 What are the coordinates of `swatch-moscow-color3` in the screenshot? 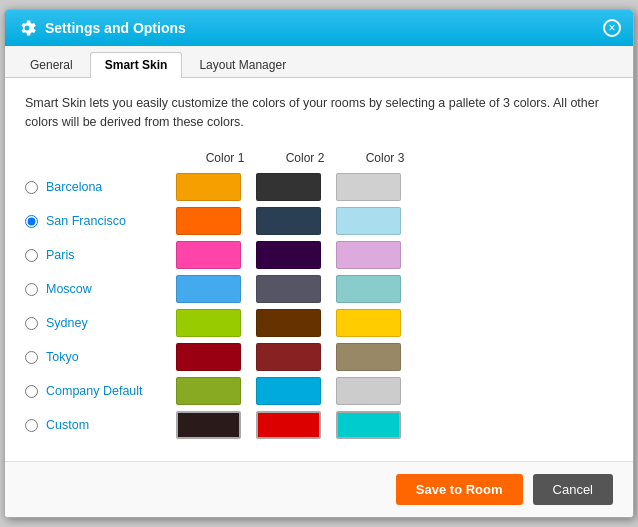 It's located at (368, 289).